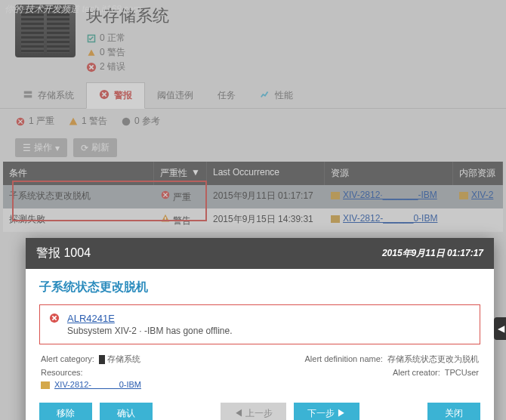 This screenshot has width=506, height=420. What do you see at coordinates (454, 411) in the screenshot?
I see `close-button: 关闭` at bounding box center [454, 411].